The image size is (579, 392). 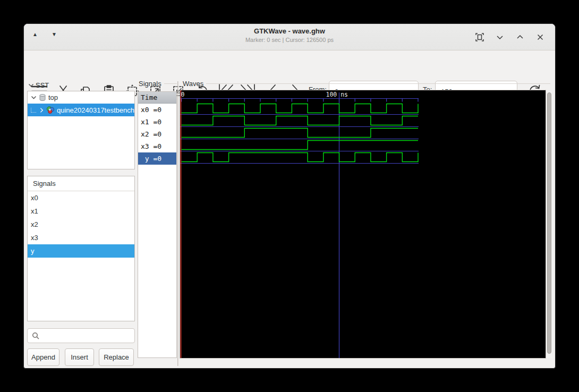 I want to click on chevron-up-icon, so click(x=520, y=37).